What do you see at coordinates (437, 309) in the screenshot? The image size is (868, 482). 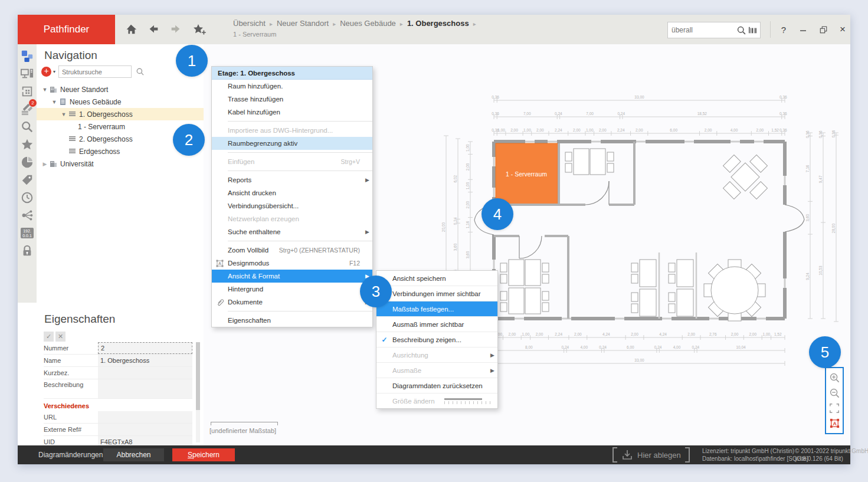 I see `submenu-item-massstab-festlegen: Maßstab festlegen...` at bounding box center [437, 309].